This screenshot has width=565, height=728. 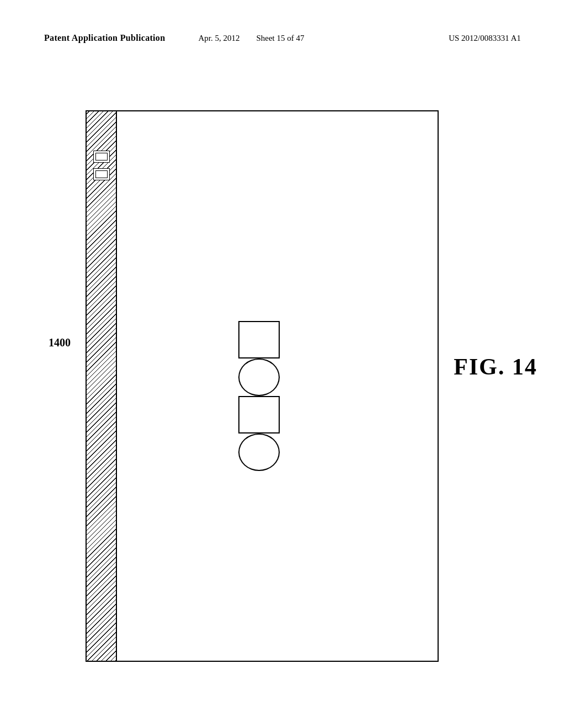 What do you see at coordinates (282, 38) in the screenshot?
I see `page-header: Patent Application Publication Apr. 5, 2…` at bounding box center [282, 38].